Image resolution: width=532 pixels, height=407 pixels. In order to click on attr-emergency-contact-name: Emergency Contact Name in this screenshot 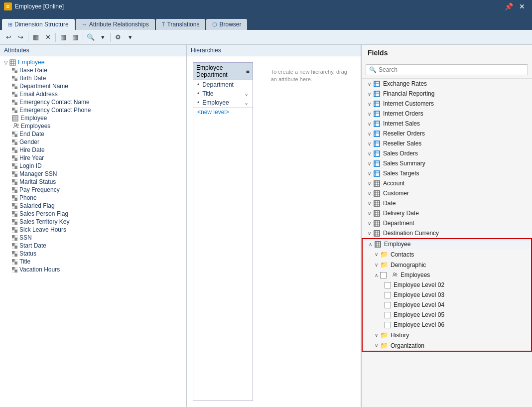, I will do `click(93, 102)`.